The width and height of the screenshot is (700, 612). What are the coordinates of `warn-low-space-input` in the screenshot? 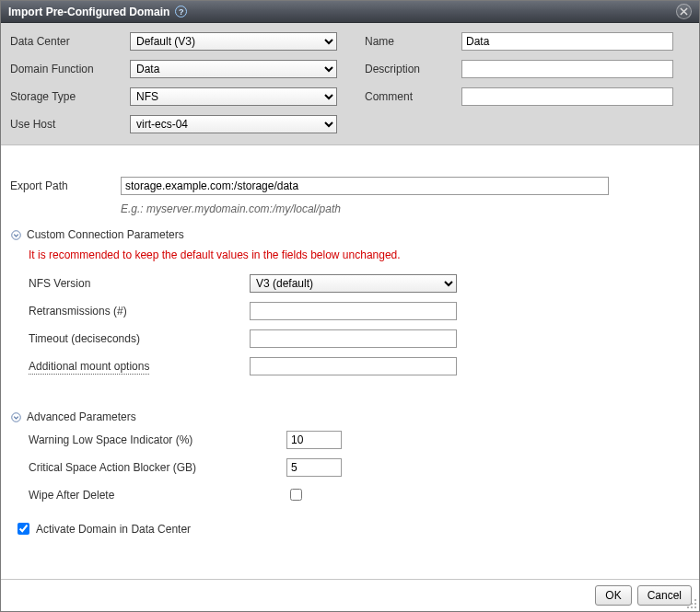 It's located at (314, 440).